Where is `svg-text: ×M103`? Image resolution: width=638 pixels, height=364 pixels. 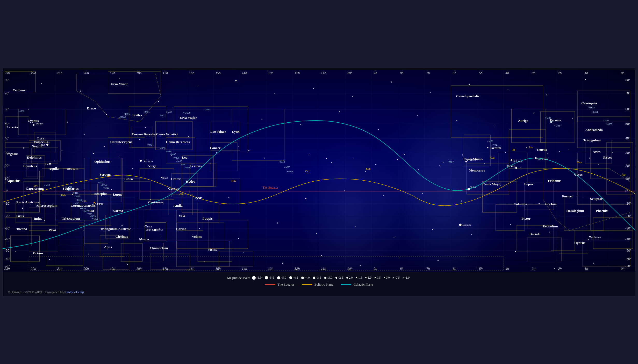 svg-text: ×M103 is located at coordinates (591, 108).